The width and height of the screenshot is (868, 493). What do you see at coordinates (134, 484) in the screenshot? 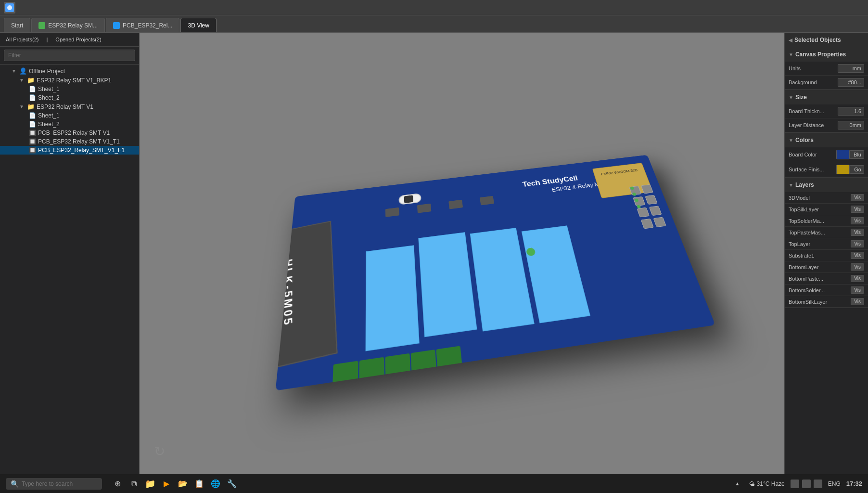
I see `taskbar-taskview-icon: ⧉` at bounding box center [134, 484].